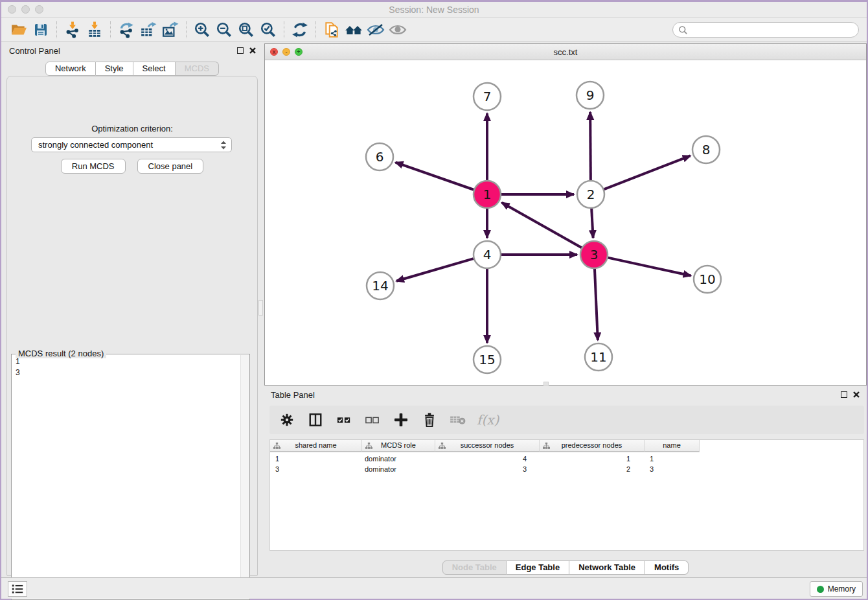 Image resolution: width=868 pixels, height=600 pixels. I want to click on zoom-fit-icon, so click(246, 30).